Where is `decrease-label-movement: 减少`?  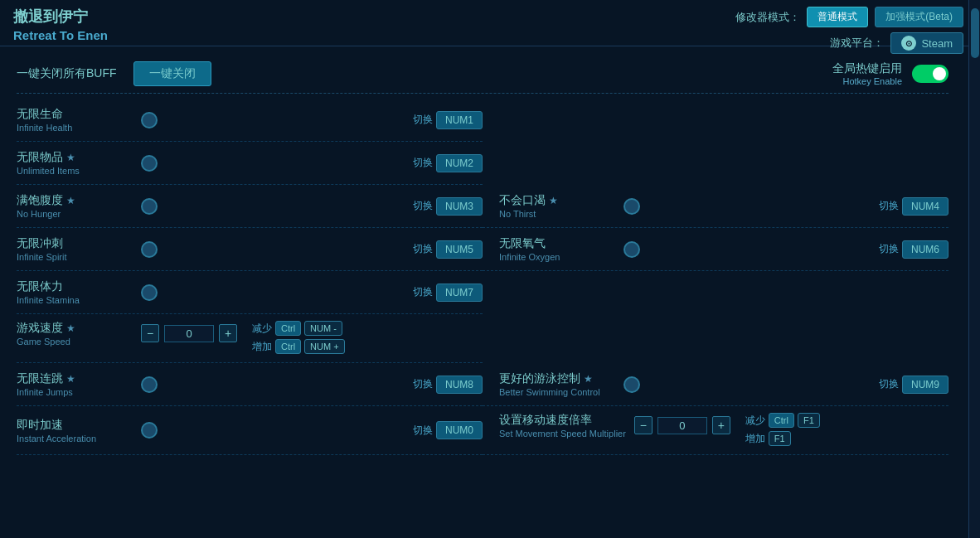
decrease-label-movement: 减少 is located at coordinates (755, 421).